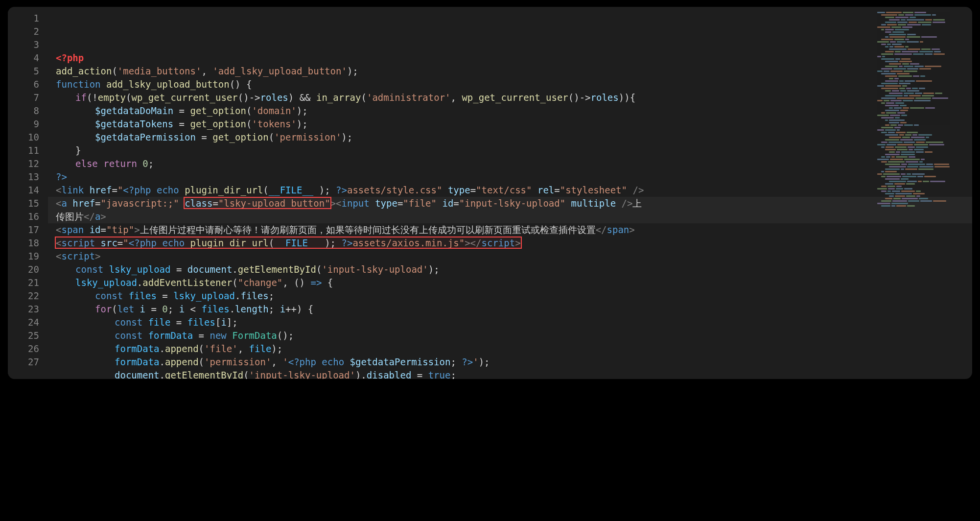 This screenshot has width=980, height=521. I want to click on token: "tip", so click(120, 230).